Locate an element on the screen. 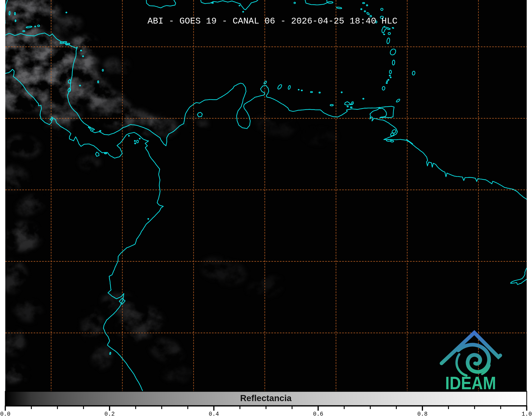  svg-text: Reflectancia is located at coordinates (266, 398).